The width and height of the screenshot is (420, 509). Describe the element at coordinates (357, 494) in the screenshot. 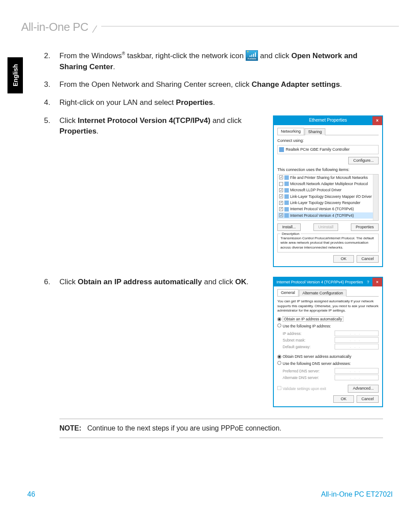

I see `product-name: All-in-One PC ET2702I` at that location.